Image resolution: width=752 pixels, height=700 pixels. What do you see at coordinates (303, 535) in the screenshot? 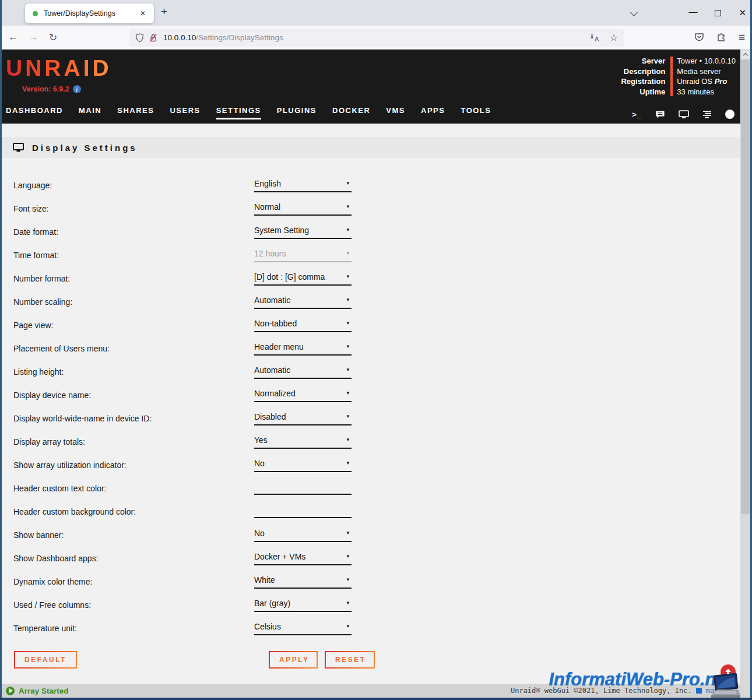
I see `show-banner-select: No▼` at bounding box center [303, 535].